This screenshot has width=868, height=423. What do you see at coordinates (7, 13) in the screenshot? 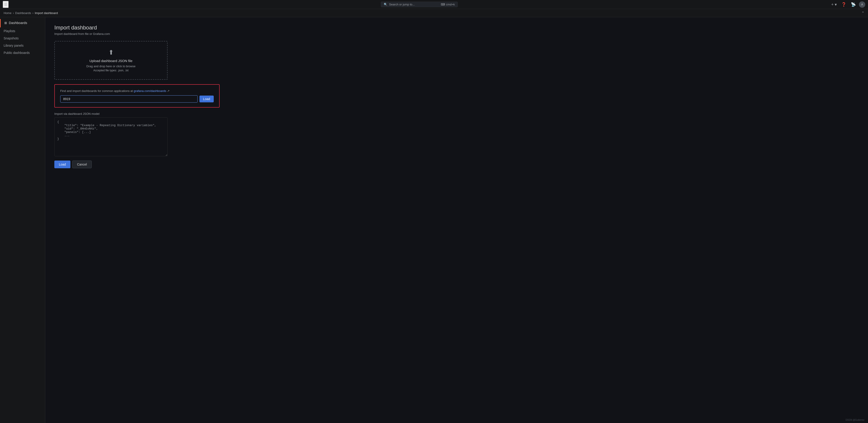
I see `breadcrumb-home: Home` at bounding box center [7, 13].